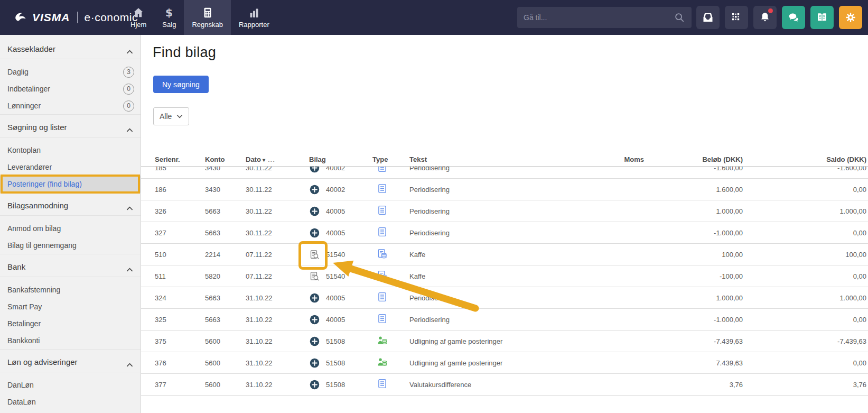  Describe the element at coordinates (679, 17) in the screenshot. I see `search-icon` at that location.